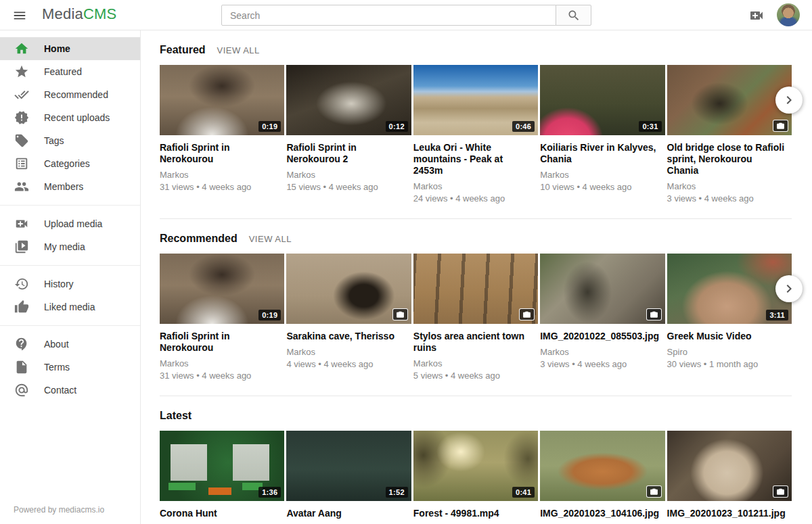 The width and height of the screenshot is (812, 524). I want to click on video-library-icon, so click(22, 247).